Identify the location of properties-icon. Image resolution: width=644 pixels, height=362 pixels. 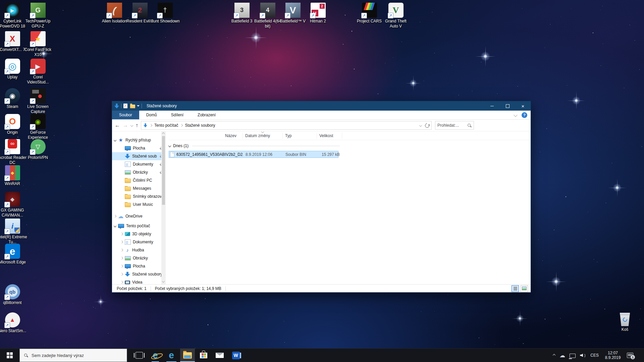
(125, 106).